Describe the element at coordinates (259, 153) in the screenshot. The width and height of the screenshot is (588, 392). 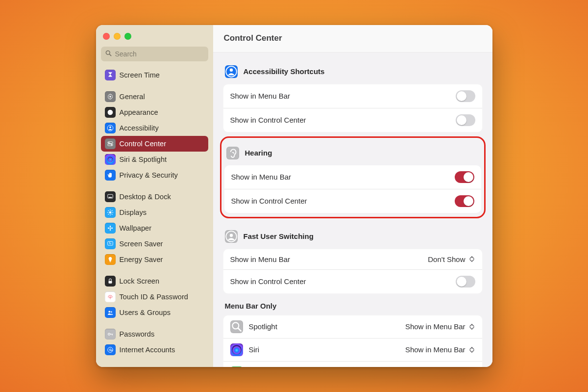
I see `section-title: Hearing` at that location.